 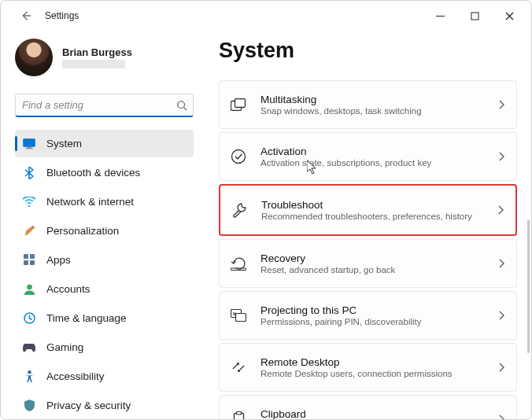 What do you see at coordinates (373, 374) in the screenshot?
I see `card-desc: Remote Desktop users, connection permiss…` at bounding box center [373, 374].